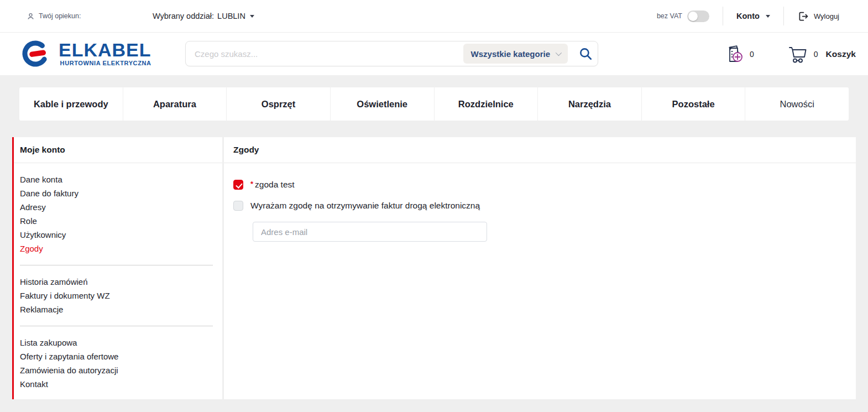 Image resolution: width=868 pixels, height=412 pixels. I want to click on sidebar-item-oferty-i-zapytania-ofertowe: Oferty i zapytania ofertowe, so click(117, 356).